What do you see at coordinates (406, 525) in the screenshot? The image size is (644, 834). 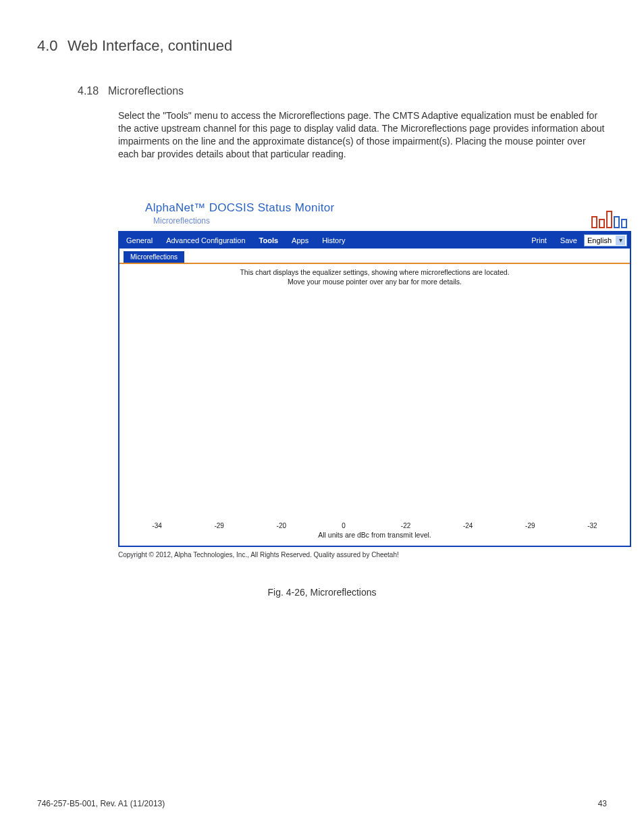 I see `bar-label: -22` at bounding box center [406, 525].